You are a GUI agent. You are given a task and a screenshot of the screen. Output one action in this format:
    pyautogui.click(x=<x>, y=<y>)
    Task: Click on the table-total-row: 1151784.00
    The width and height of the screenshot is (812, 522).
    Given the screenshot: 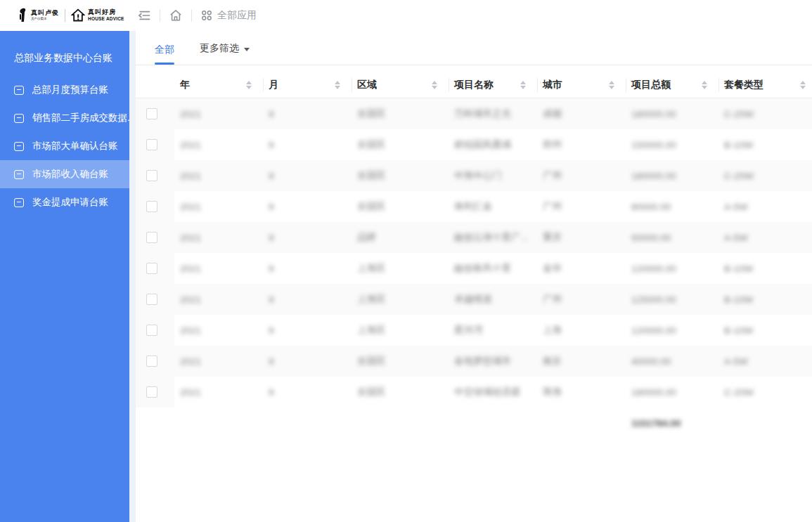 What is the action you would take?
    pyautogui.click(x=474, y=423)
    